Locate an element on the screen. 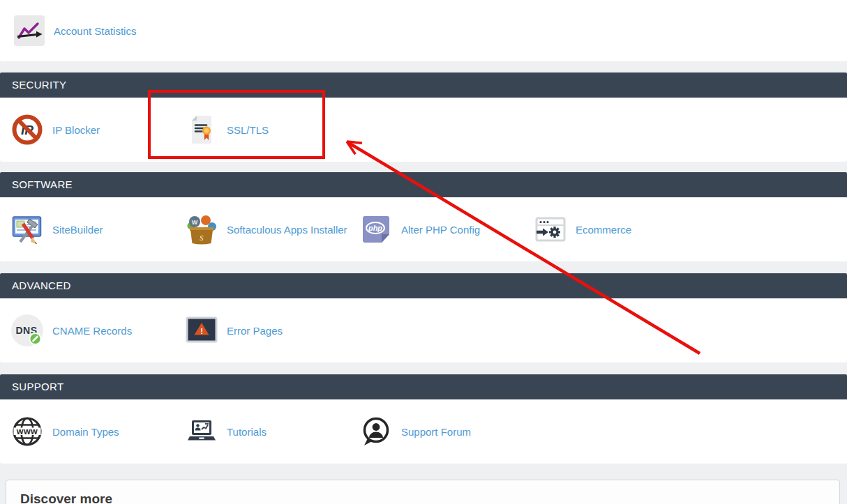  item-label: SiteBuilder is located at coordinates (78, 230).